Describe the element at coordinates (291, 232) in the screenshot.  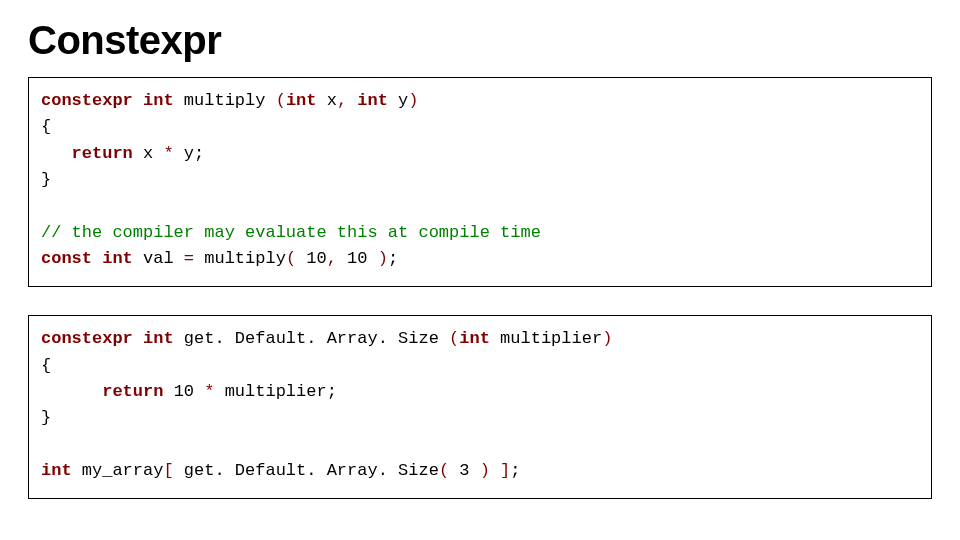
I see `comment: // the compiler may evaluate this at com…` at that location.